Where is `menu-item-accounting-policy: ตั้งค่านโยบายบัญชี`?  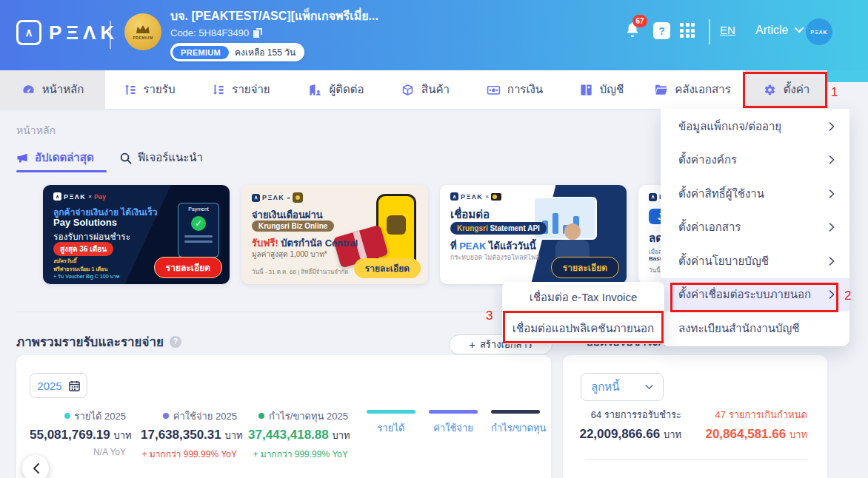
menu-item-accounting-policy: ตั้งค่านโยบายบัญชี is located at coordinates (755, 261).